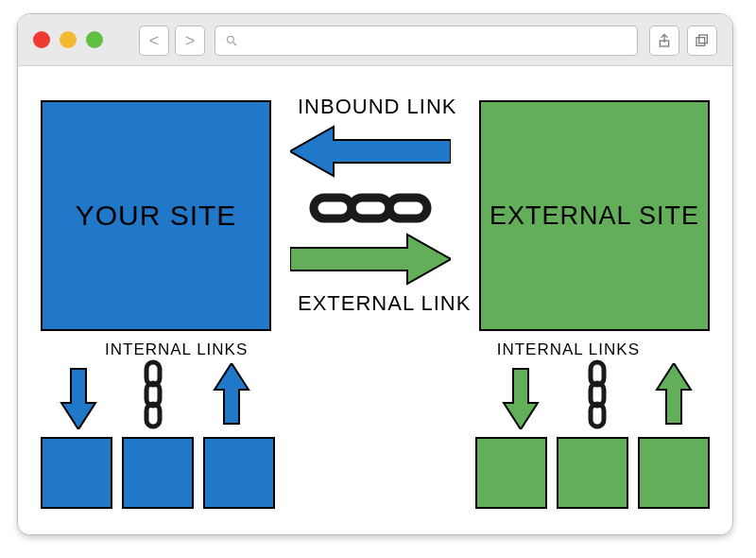  What do you see at coordinates (370, 210) in the screenshot?
I see `chain-icon` at bounding box center [370, 210].